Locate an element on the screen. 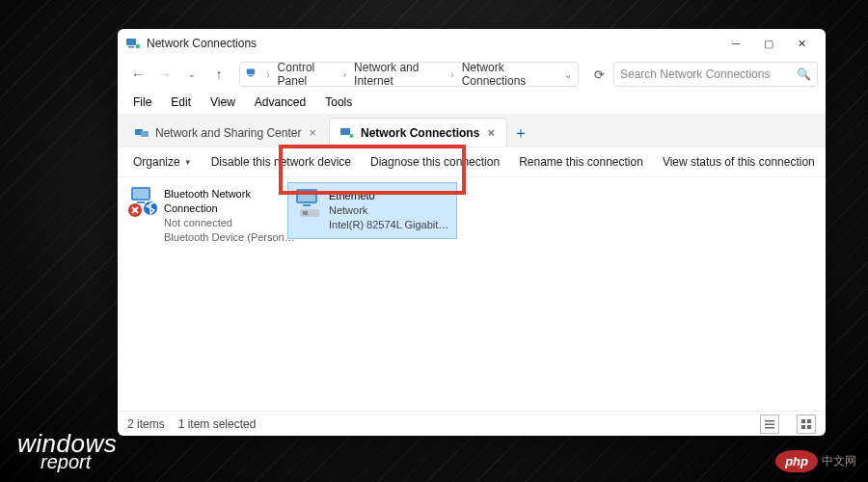  command-bar: Organize▼ Disable this network device Di… is located at coordinates (472, 162).